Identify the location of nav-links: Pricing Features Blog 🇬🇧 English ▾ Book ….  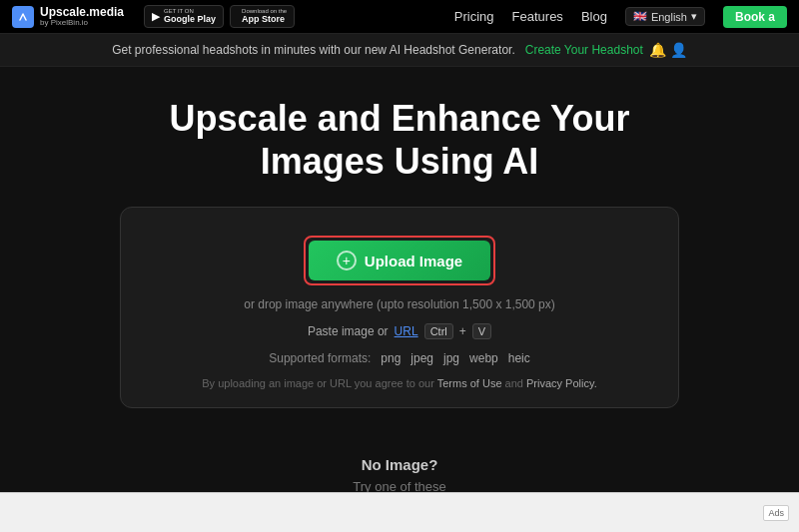
(621, 17).